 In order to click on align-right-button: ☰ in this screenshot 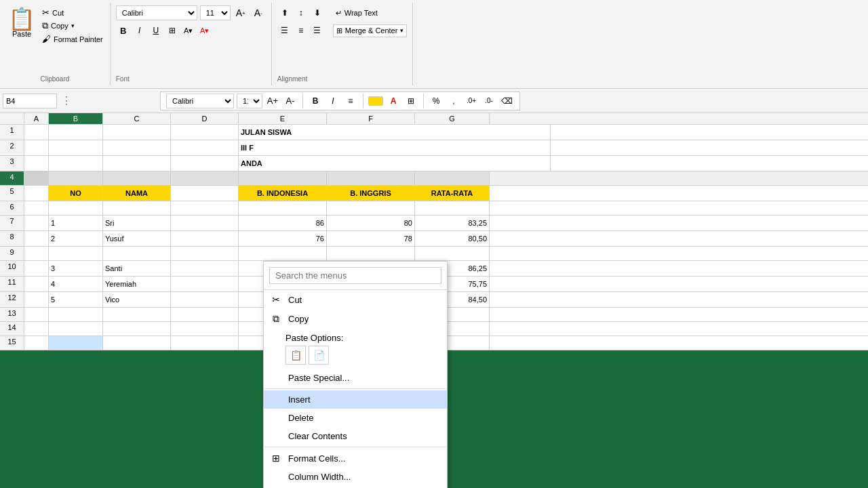, I will do `click(317, 30)`.